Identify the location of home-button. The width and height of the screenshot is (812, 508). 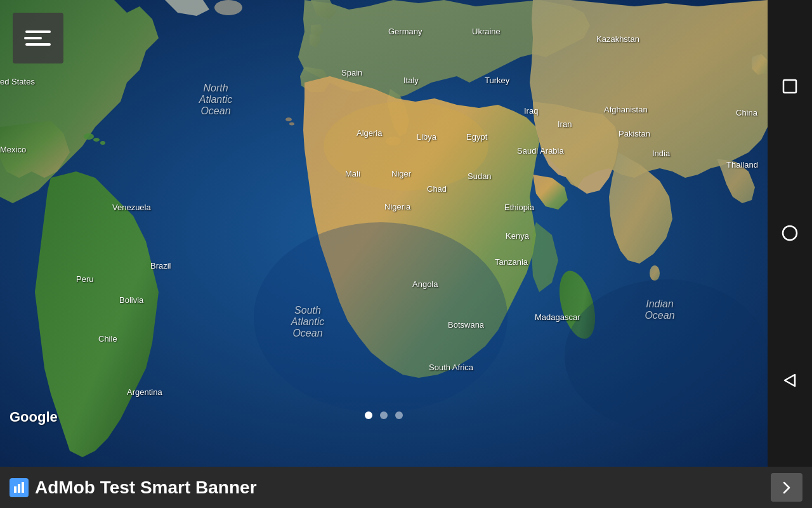
(790, 233).